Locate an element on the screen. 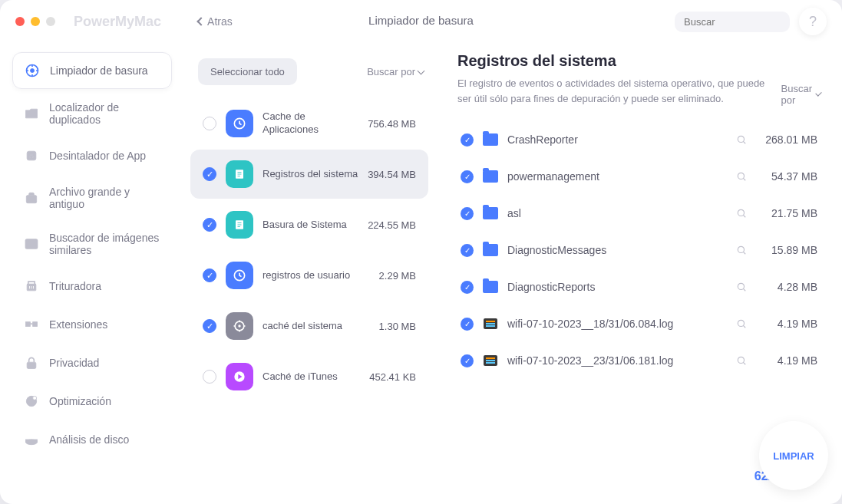 Image resolution: width=842 pixels, height=504 pixels. file-size: 15.89 MB is located at coordinates (787, 250).